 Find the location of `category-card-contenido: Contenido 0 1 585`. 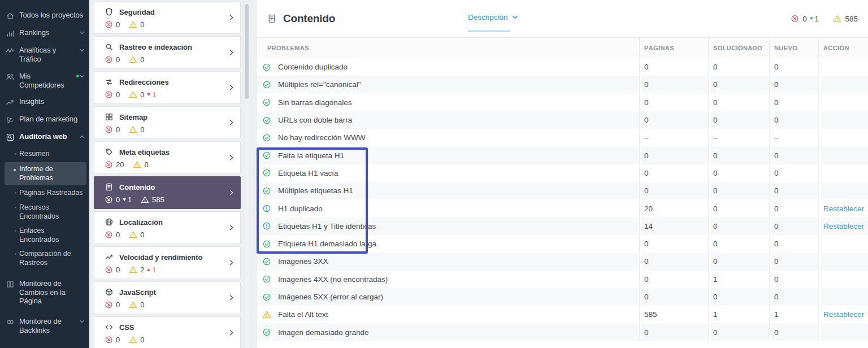

category-card-contenido: Contenido 0 1 585 is located at coordinates (167, 193).